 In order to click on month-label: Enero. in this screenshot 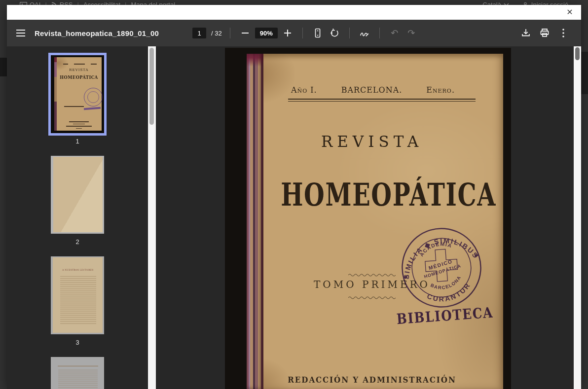, I will do `click(441, 90)`.